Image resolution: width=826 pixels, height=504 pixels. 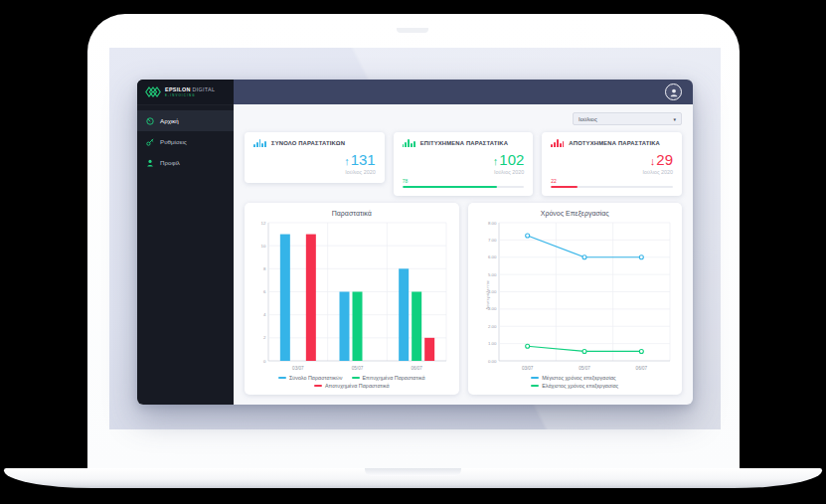 I want to click on svg-text: 6.00, so click(x=491, y=256).